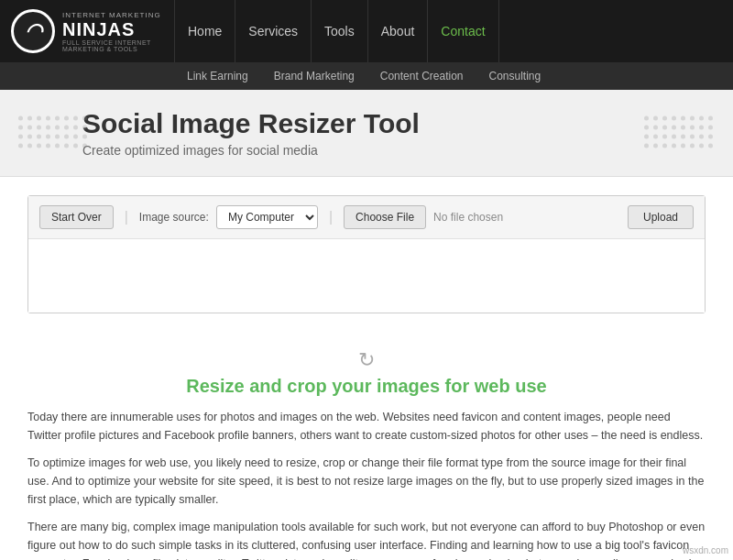 This screenshot has width=733, height=560. I want to click on logo-area: ◠ INTERNET MARKETING NINJAS FULL SERVICE…, so click(87, 31).